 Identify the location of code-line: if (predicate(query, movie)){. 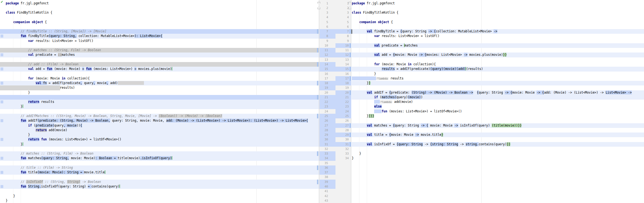
(159, 126).